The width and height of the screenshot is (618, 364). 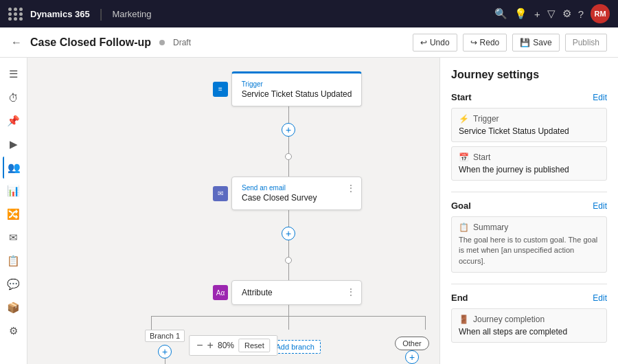 I want to click on trigger-card-label: Trigger, so click(x=486, y=119).